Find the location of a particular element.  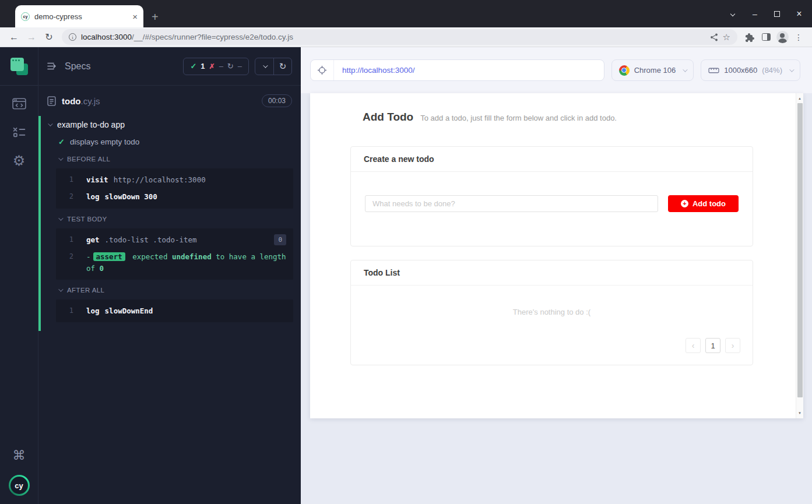

reporter-controls: ↻ is located at coordinates (273, 66).